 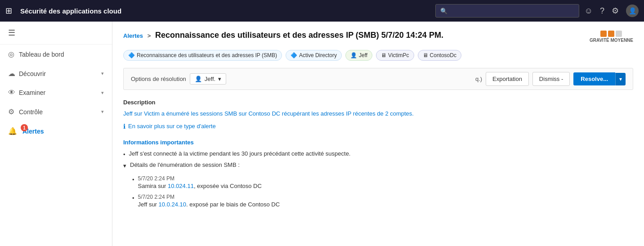 What do you see at coordinates (599, 79) in the screenshot?
I see `resolve-button-group: Resolve... ▾` at bounding box center [599, 79].